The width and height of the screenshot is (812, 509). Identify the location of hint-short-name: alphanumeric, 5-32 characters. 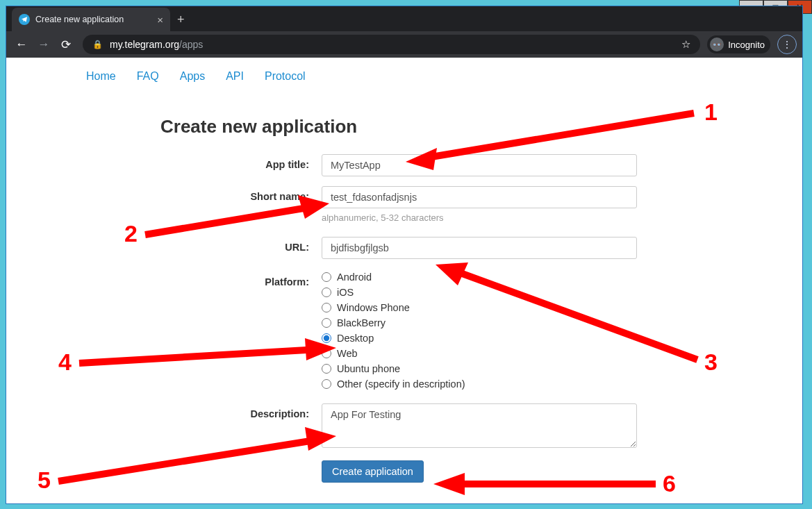
(479, 218).